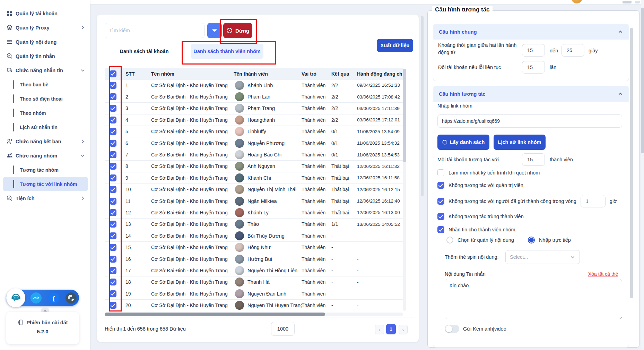  Describe the element at coordinates (36, 298) in the screenshot. I see `zalo-icon: Zalo` at that location.